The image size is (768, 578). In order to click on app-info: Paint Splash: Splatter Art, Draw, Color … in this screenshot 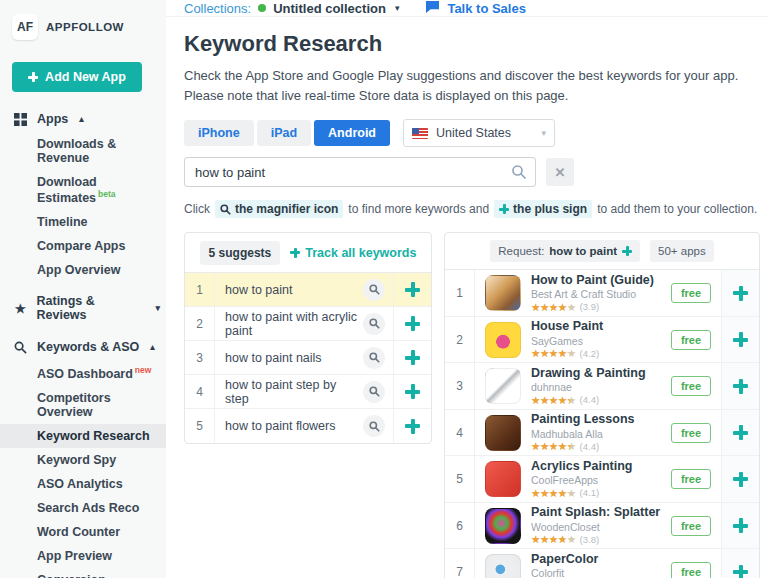, I will do `click(596, 526)`.